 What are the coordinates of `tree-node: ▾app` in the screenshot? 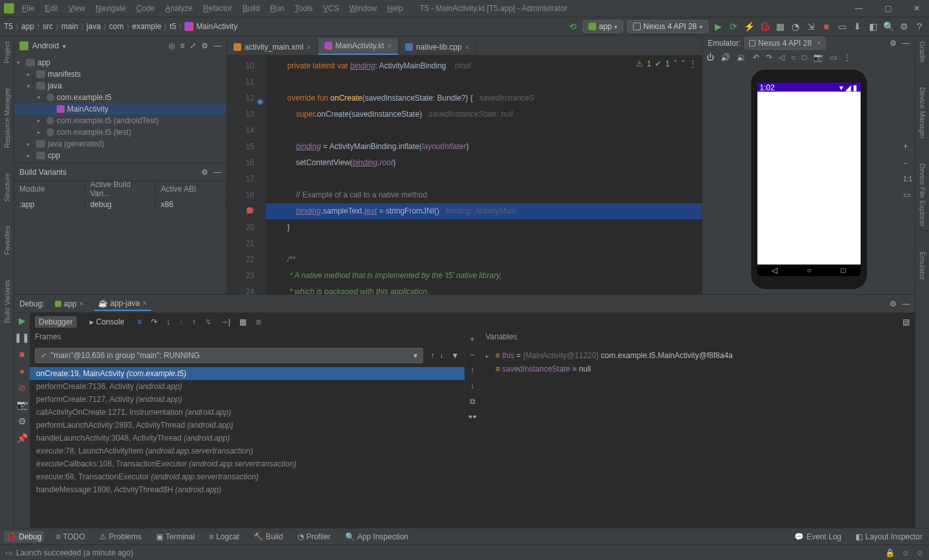 It's located at (120, 63).